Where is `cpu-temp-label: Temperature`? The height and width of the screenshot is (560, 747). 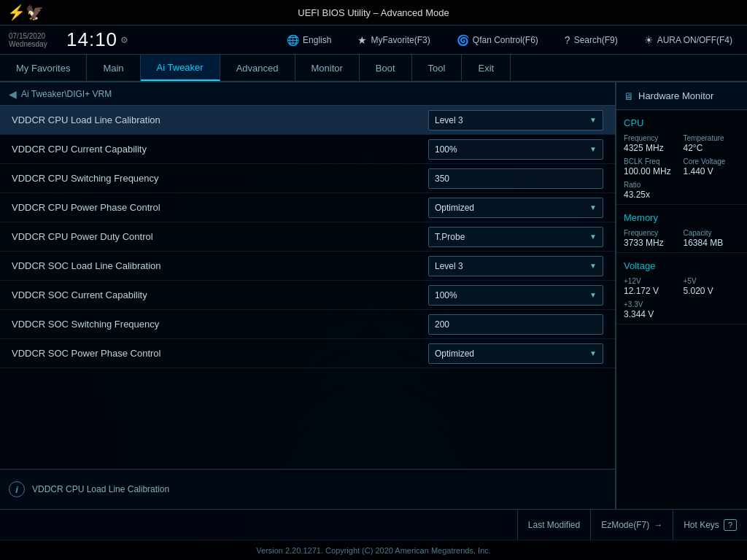
cpu-temp-label: Temperature is located at coordinates (712, 139).